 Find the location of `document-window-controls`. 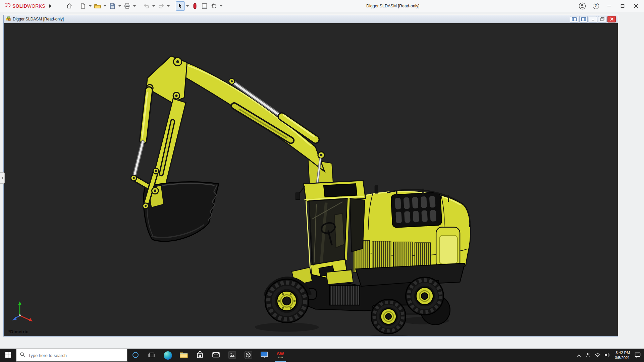

document-window-controls is located at coordinates (593, 19).